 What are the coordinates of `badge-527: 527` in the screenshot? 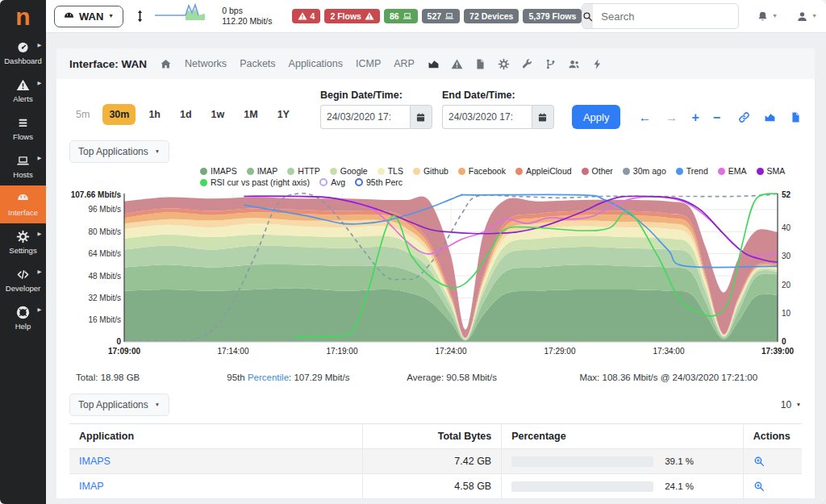 It's located at (441, 16).